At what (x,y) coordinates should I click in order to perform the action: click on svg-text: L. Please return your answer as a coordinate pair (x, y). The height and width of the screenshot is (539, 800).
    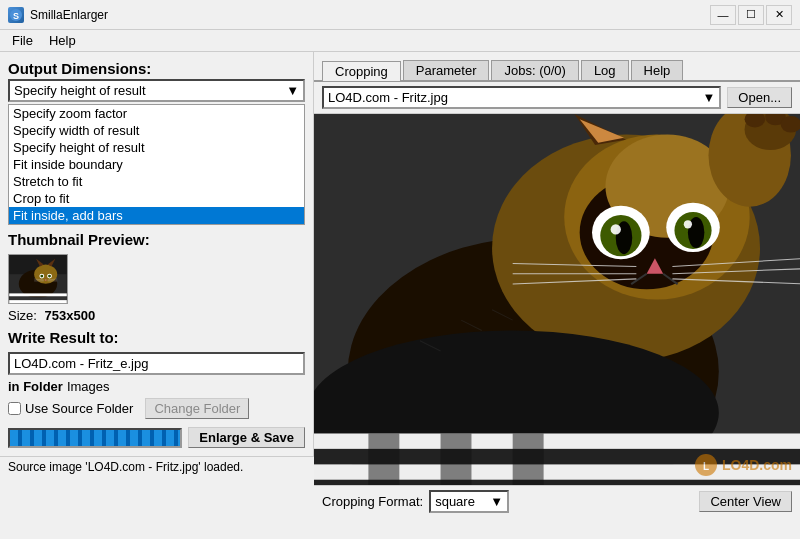
    Looking at the image, I should click on (706, 466).